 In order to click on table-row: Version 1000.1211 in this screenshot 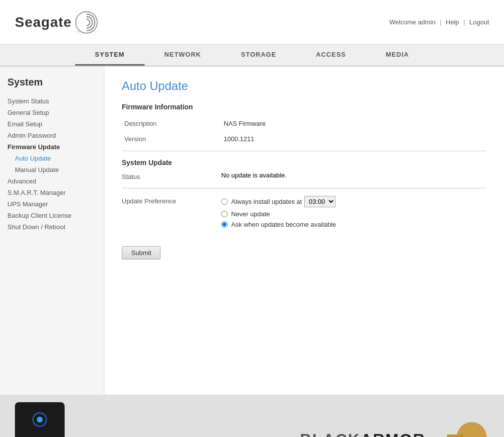, I will do `click(304, 139)`.